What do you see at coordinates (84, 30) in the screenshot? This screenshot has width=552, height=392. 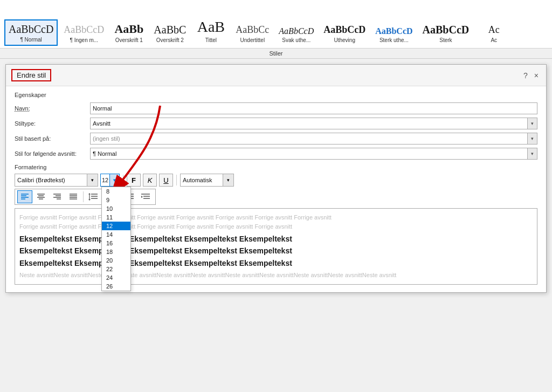 I see `ribbon-style-preview-ingen: AaBbCcD` at bounding box center [84, 30].